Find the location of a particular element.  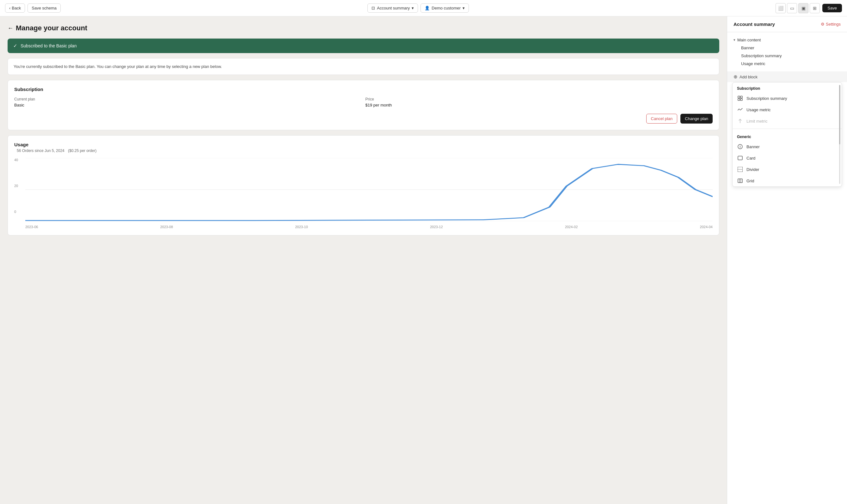

arrow-up-icon is located at coordinates (740, 121).